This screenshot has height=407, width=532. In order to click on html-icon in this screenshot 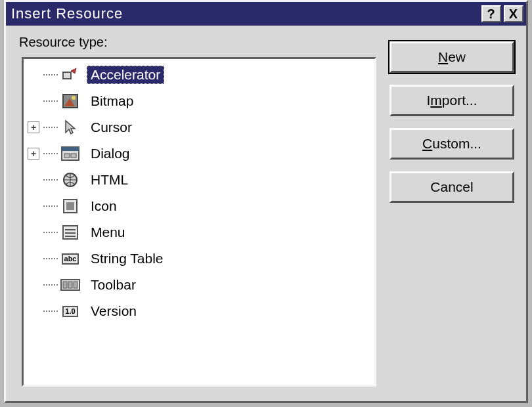, I will do `click(70, 180)`.